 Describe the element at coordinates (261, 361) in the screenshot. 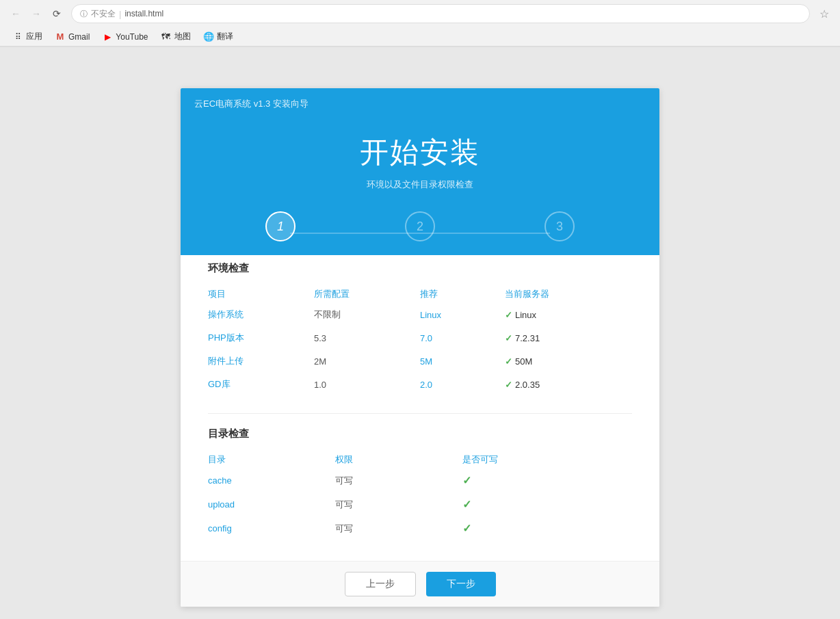

I see `env-item-2: 附件上传` at that location.